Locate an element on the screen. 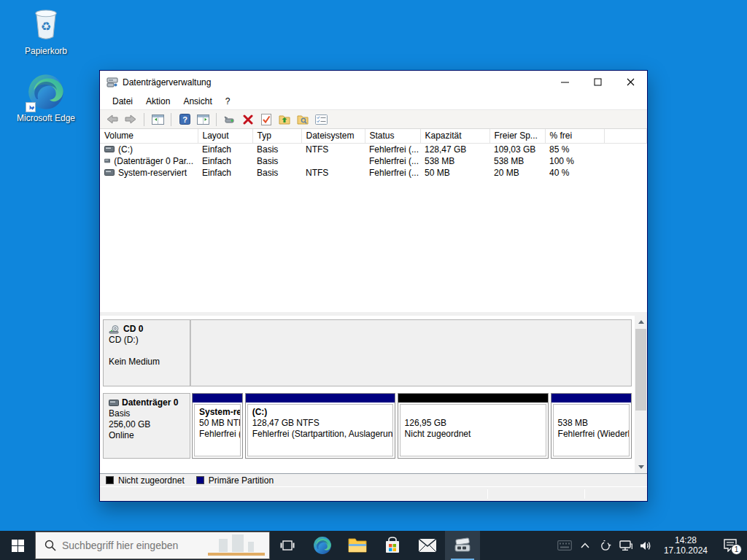  forward-icon is located at coordinates (131, 120).